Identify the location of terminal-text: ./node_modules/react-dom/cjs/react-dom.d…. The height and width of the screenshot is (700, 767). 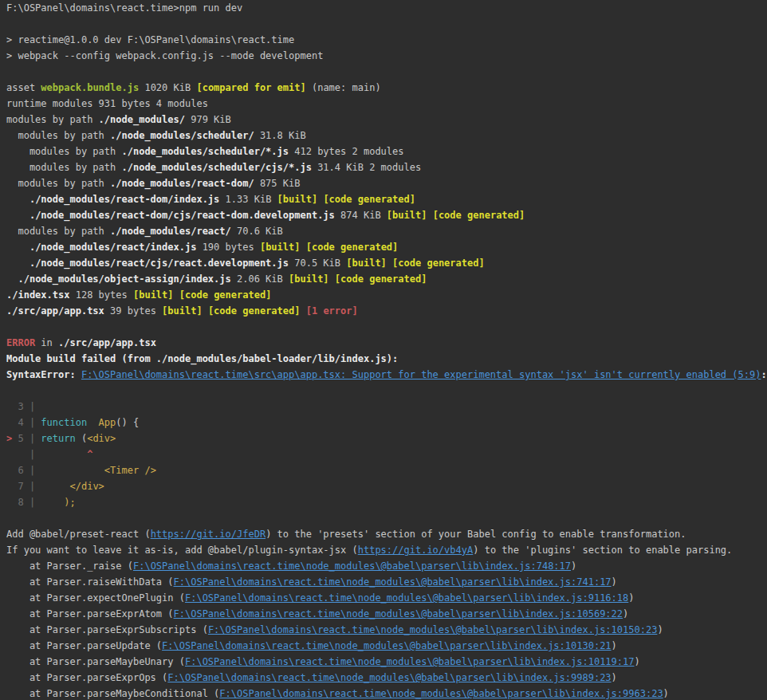
(182, 215).